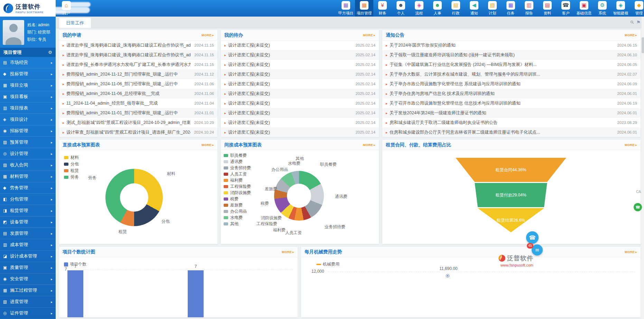  I want to click on legend-item: 工程保险费, so click(237, 186).